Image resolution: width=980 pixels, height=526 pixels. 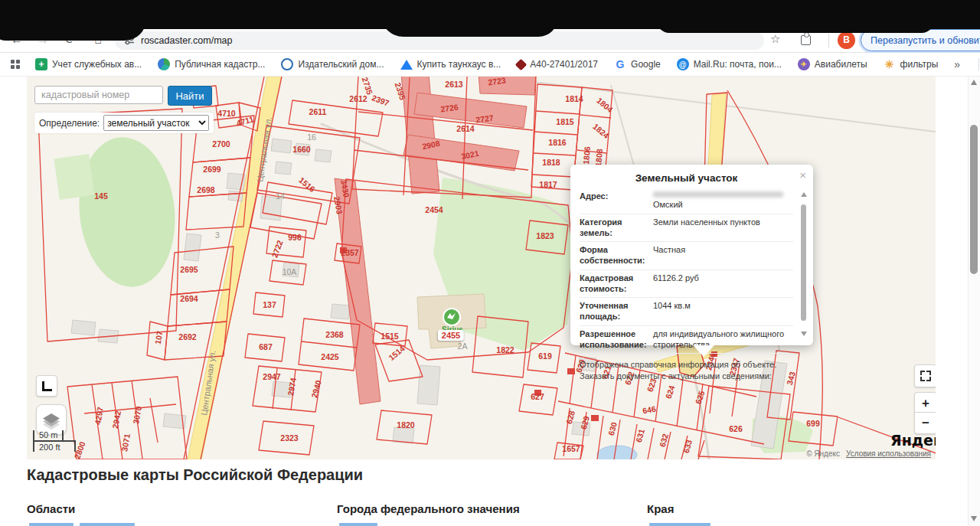 I want to click on definition-control: Определение: земельный участок, so click(x=124, y=123).